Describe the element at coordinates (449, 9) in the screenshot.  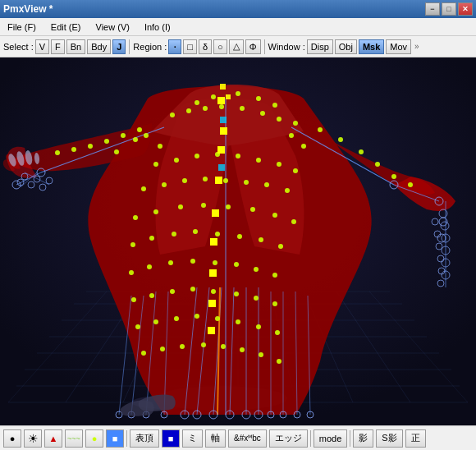
I see `maximize-button: □` at that location.